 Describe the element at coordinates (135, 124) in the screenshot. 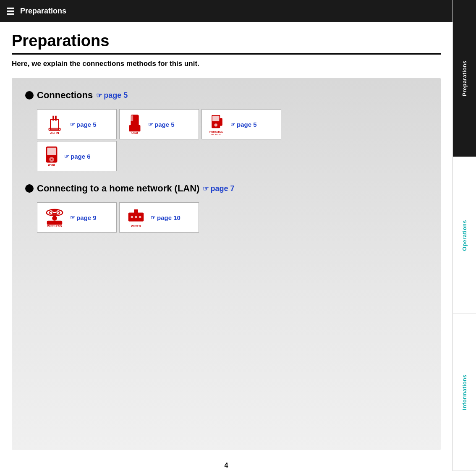

I see `usb-icon: USB` at that location.